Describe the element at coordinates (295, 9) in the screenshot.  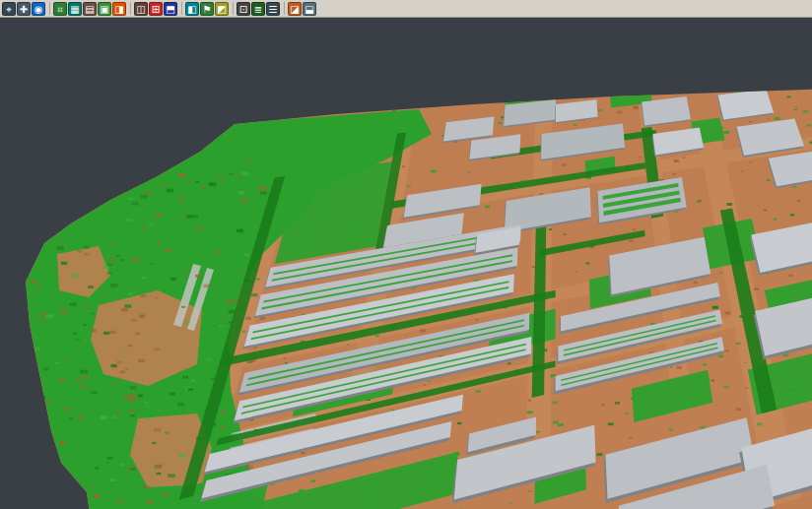
I see `settings-icon: ◪` at that location.